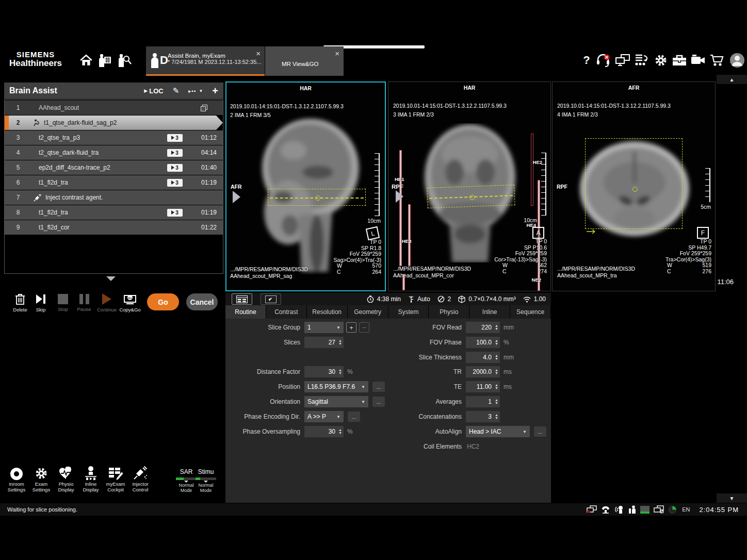 The height and width of the screenshot is (560, 747). Describe the element at coordinates (540, 432) in the screenshot. I see `autoalign-more-button: ...` at that location.